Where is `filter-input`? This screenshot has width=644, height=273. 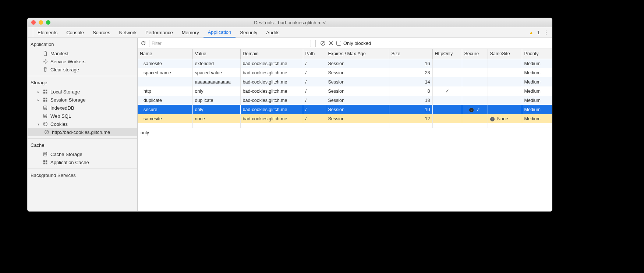
filter-input is located at coordinates (230, 43).